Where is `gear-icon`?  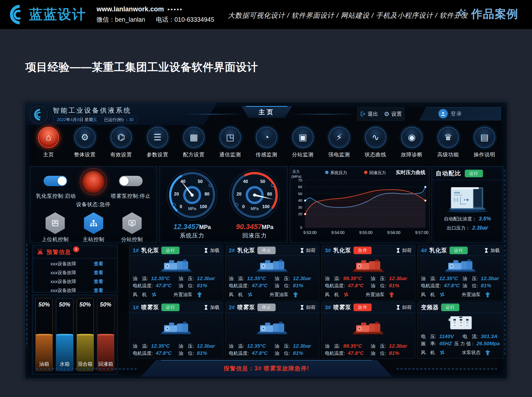
gear-icon is located at coordinates (387, 114).